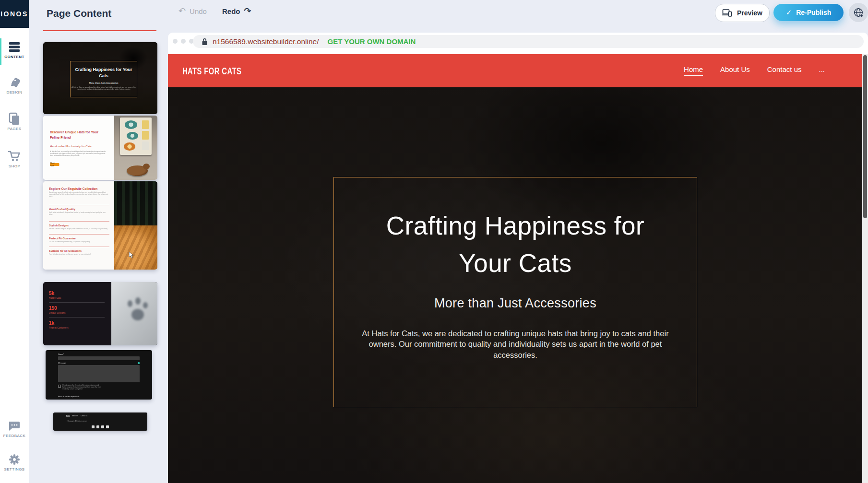  What do you see at coordinates (693, 71) in the screenshot?
I see `nav-home: Home` at bounding box center [693, 71].